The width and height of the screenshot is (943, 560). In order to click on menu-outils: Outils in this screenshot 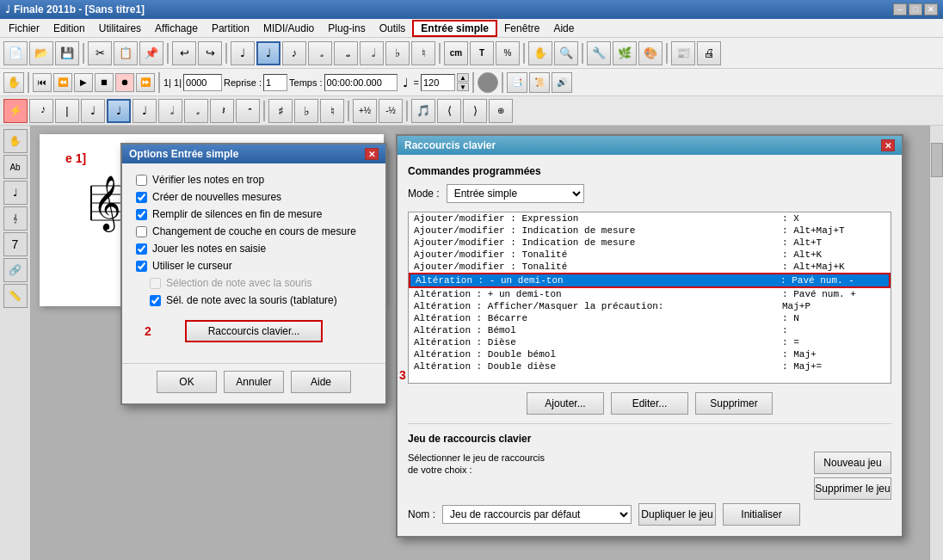, I will do `click(392, 28)`.